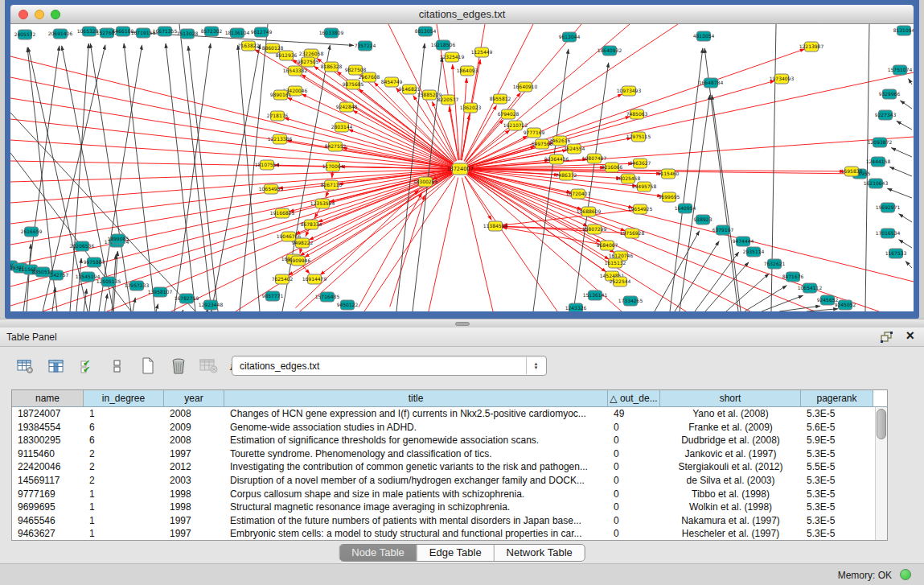 This screenshot has height=585, width=924. I want to click on table-tabs: Node TableEdge TableNetwork Table, so click(462, 553).